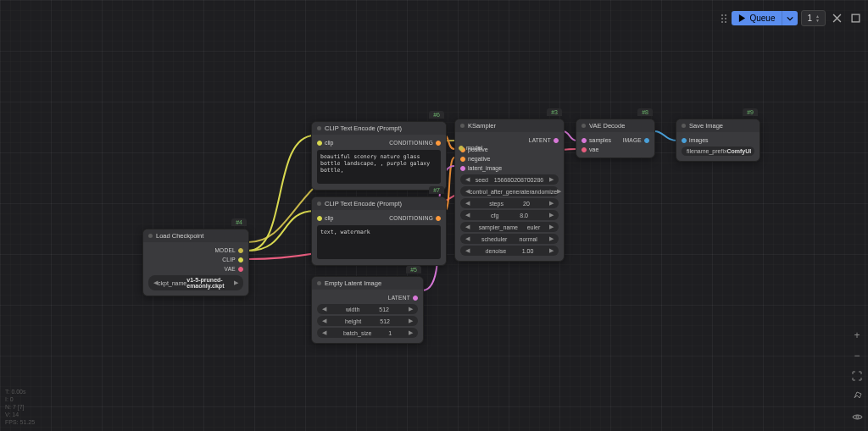 This screenshot has height=431, width=868. Describe the element at coordinates (481, 168) in the screenshot. I see `input-latent-image: latent_image` at that location.